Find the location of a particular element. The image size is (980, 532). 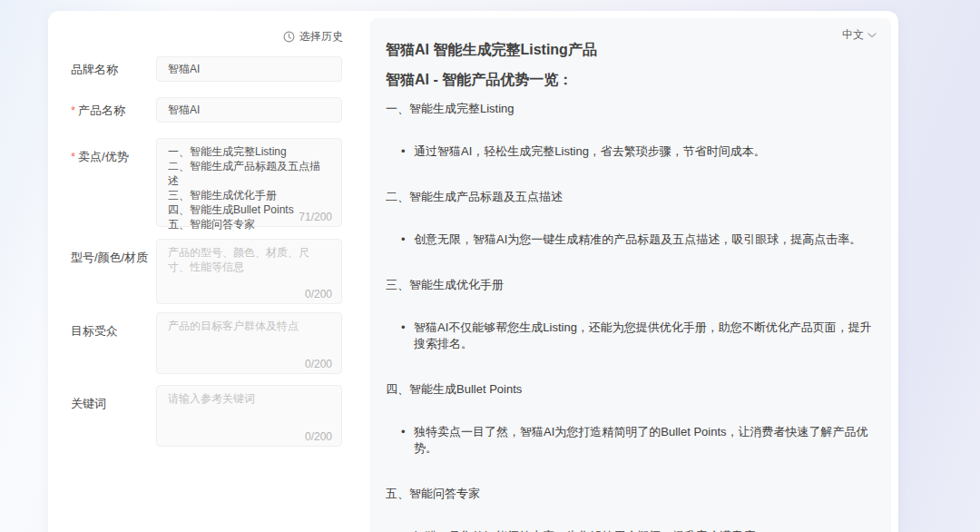

section-5-bullet: 智猫AI是您的智能问答专家，为您解答用户疑问，提升客户满意度。 购买智猫AI，让… is located at coordinates (631, 530).